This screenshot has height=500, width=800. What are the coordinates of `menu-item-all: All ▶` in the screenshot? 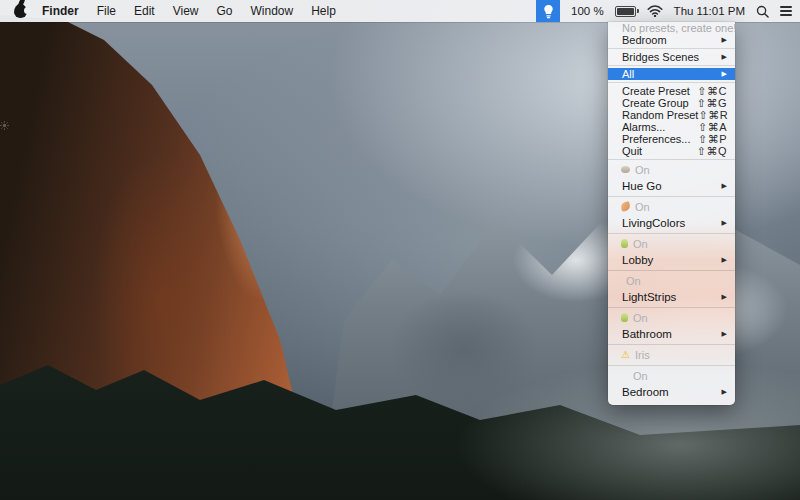 It's located at (672, 74).